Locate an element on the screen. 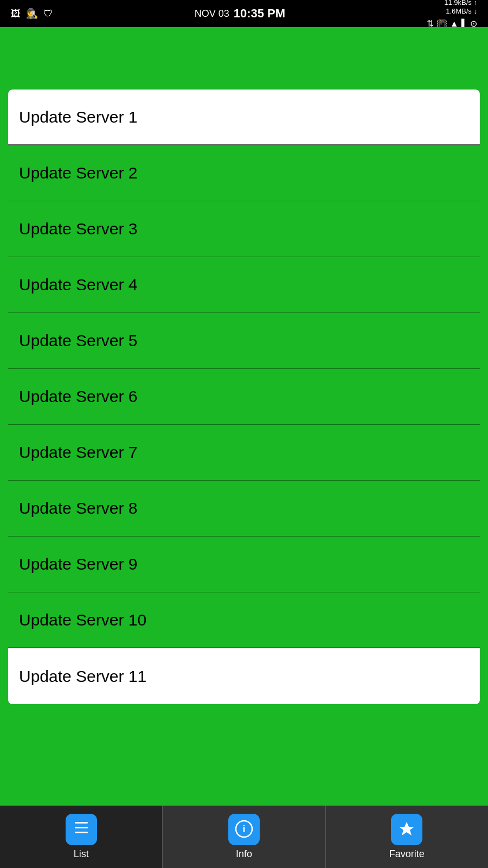  tab-info: i Info is located at coordinates (244, 837).